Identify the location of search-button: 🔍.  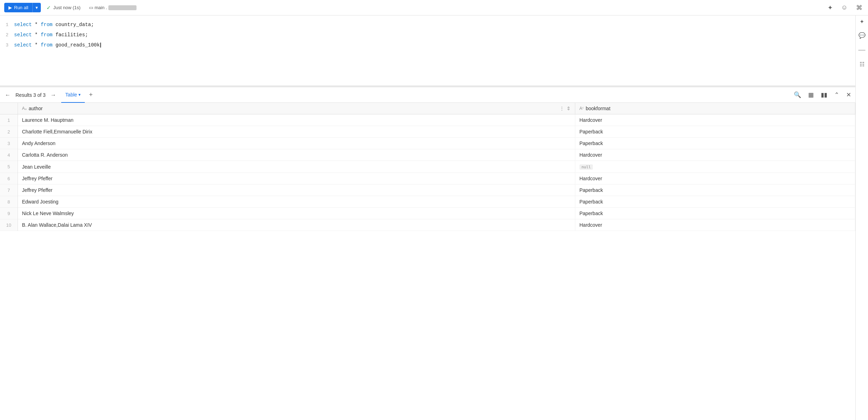
(797, 95).